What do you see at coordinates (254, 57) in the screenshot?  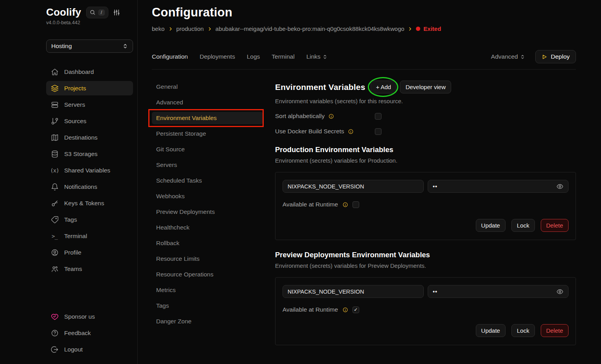 I see `tab-logs: Logs` at bounding box center [254, 57].